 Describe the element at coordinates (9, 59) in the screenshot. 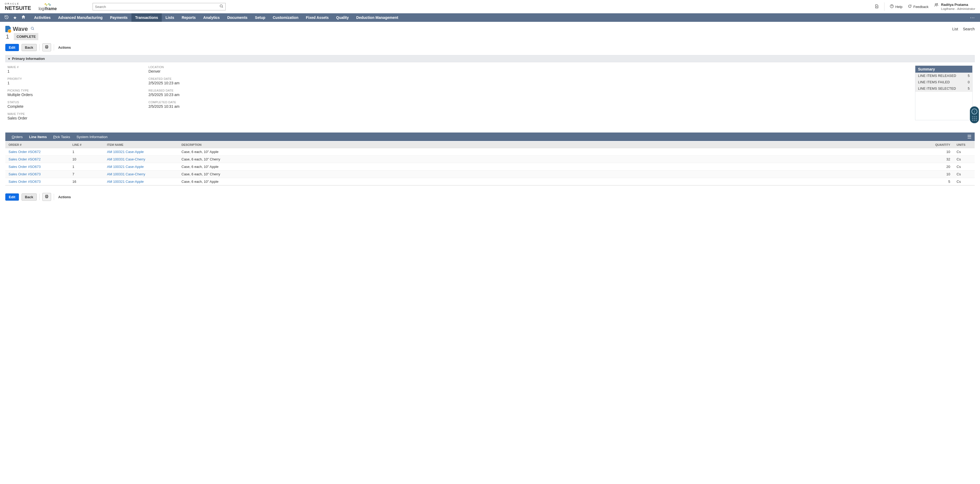

I see `chevron-down-icon: ▾` at that location.